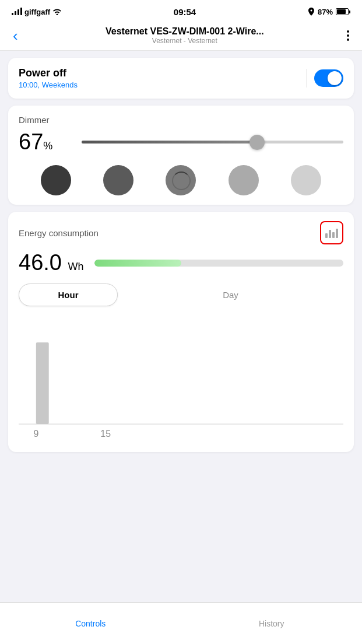  Describe the element at coordinates (138, 263) in the screenshot. I see `energy-progress-fill` at that location.